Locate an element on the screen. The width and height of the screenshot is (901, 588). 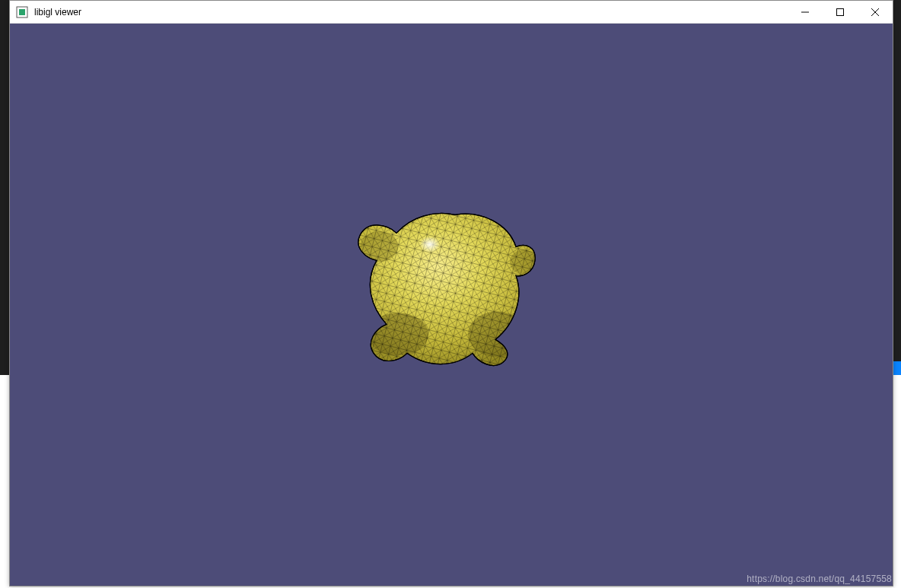
titlebar: libigl viewer is located at coordinates (451, 12).